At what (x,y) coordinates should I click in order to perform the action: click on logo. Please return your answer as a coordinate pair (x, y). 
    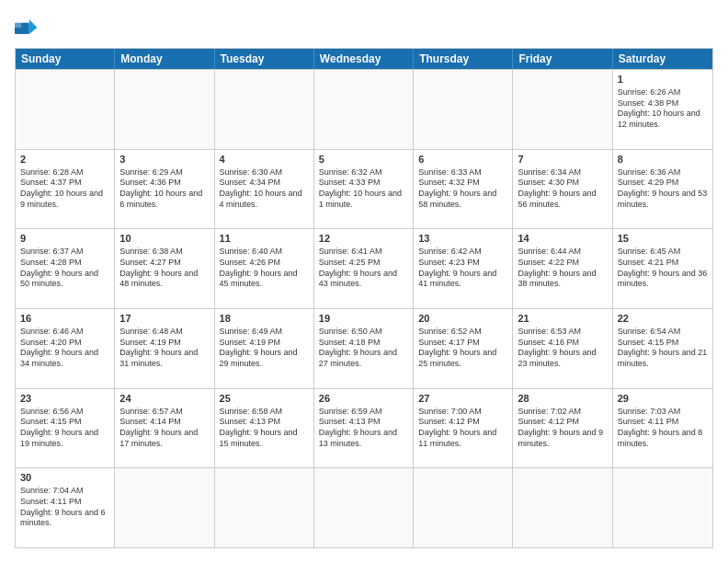
    Looking at the image, I should click on (29, 28).